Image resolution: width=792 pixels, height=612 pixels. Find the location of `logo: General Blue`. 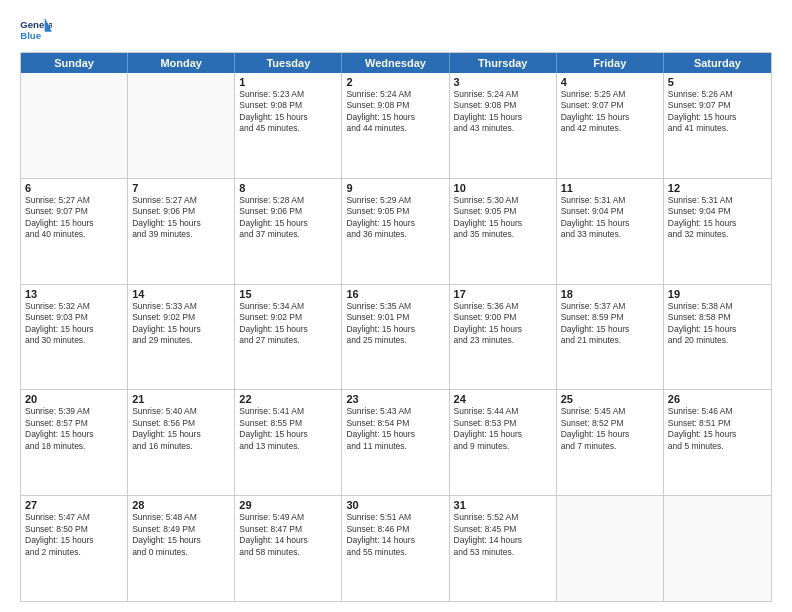

logo: General Blue is located at coordinates (36, 30).